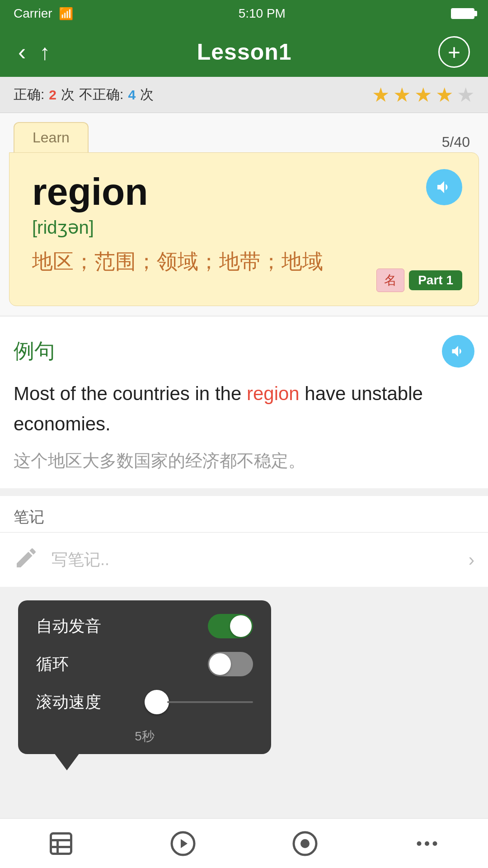 The image size is (488, 868). Describe the element at coordinates (445, 95) in the screenshot. I see `star-4: ★` at that location.